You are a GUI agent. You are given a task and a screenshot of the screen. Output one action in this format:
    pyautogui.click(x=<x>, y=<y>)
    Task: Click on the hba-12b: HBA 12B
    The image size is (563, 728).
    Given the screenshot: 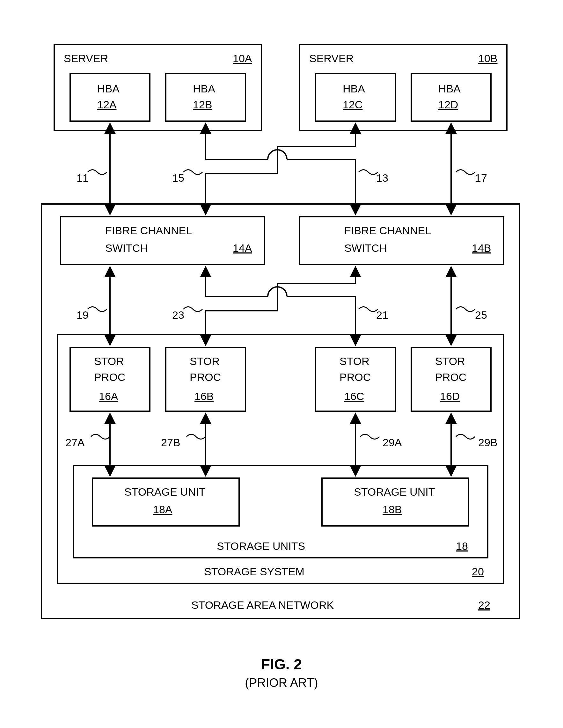 What is the action you would take?
    pyautogui.click(x=205, y=97)
    